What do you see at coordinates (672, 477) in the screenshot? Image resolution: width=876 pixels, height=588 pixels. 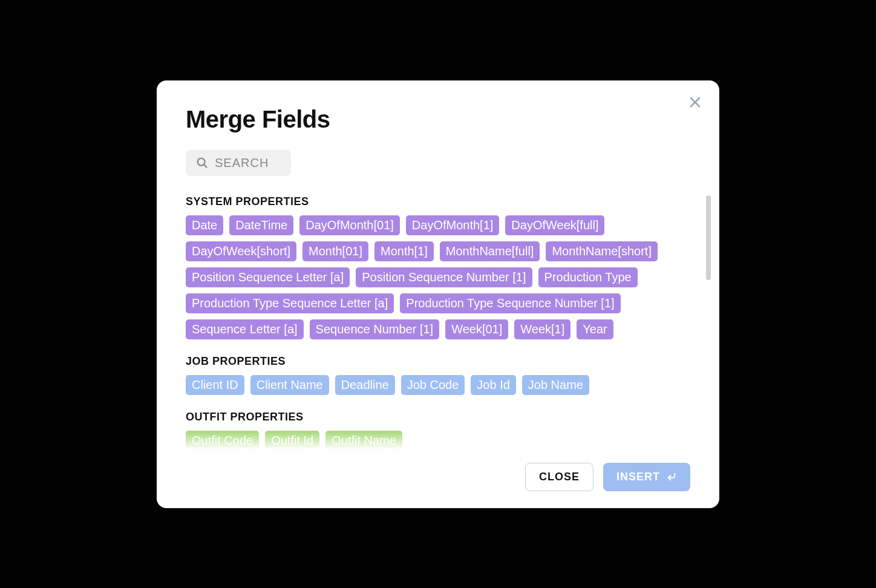 I see `enter-icon` at bounding box center [672, 477].